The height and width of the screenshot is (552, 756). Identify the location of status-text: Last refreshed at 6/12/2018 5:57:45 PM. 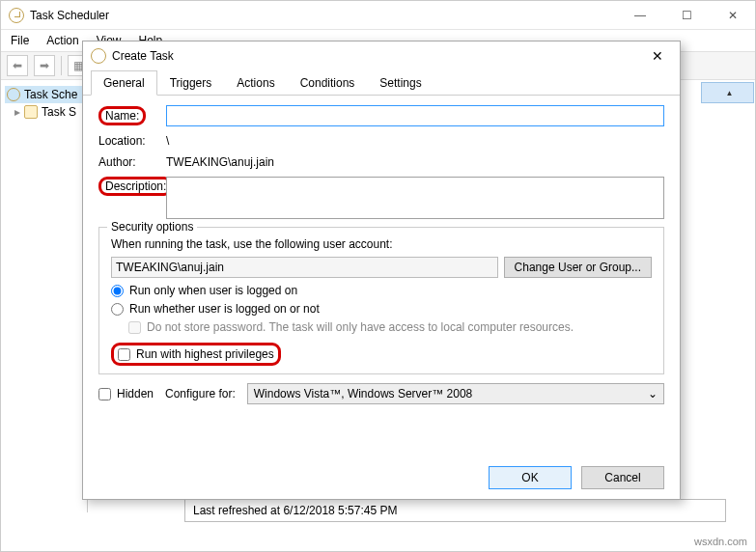
(295, 511).